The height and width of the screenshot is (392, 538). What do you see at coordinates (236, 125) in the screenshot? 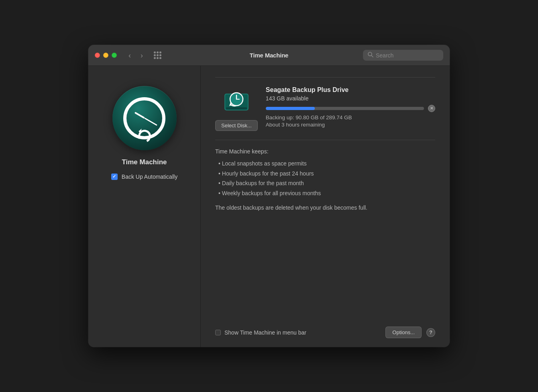
I see `select-disk-button: Select Disk...` at bounding box center [236, 125].